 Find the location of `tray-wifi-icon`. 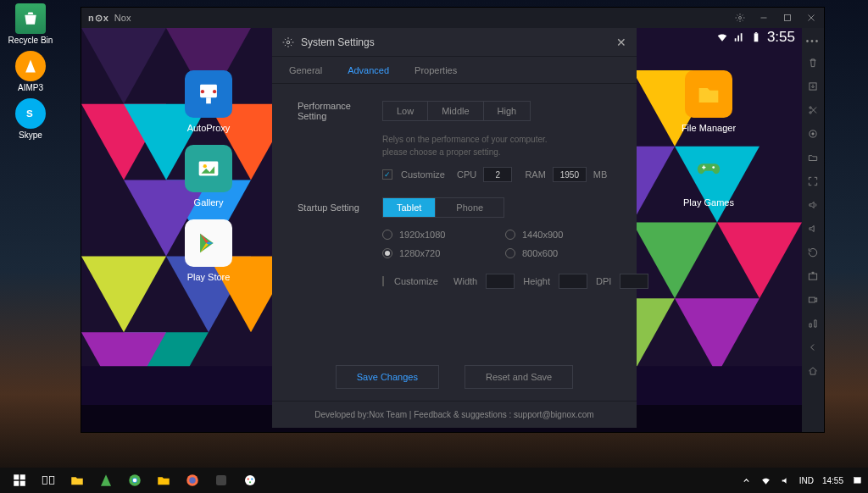

tray-wifi-icon is located at coordinates (766, 481).